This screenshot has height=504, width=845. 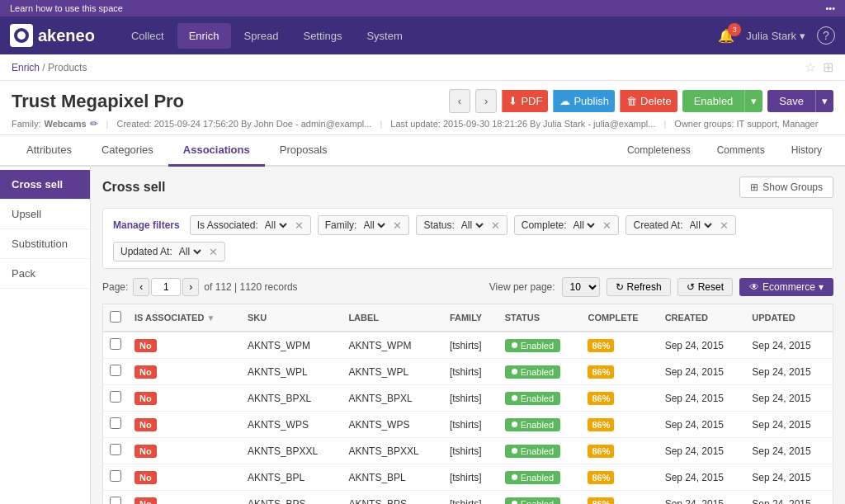 I want to click on nav-enrich: Enrich, so click(x=205, y=36).